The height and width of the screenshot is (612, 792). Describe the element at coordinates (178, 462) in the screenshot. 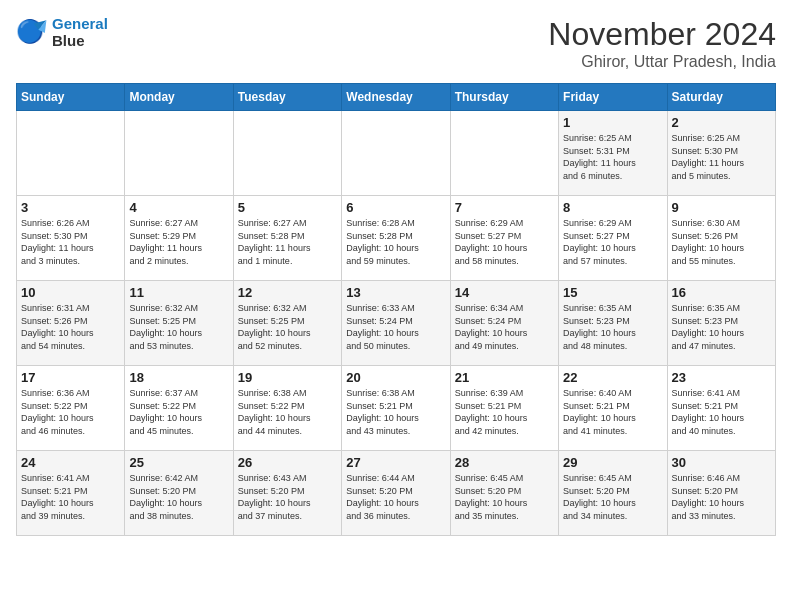

I see `day-number: 25` at that location.